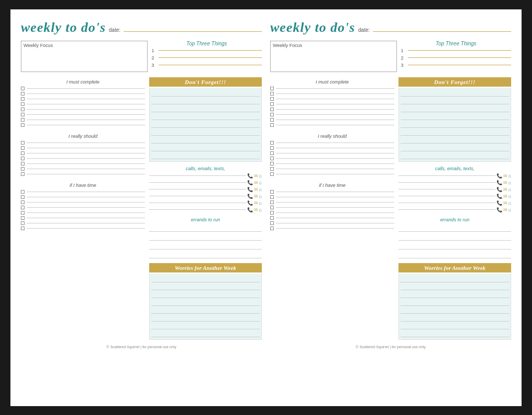 The image size is (532, 415). What do you see at coordinates (272, 174) in the screenshot?
I see `right-cb-rs7` at bounding box center [272, 174].